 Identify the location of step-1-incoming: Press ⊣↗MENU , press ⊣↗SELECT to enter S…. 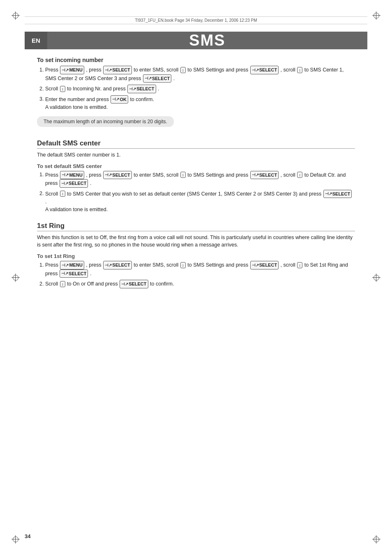
(200, 74).